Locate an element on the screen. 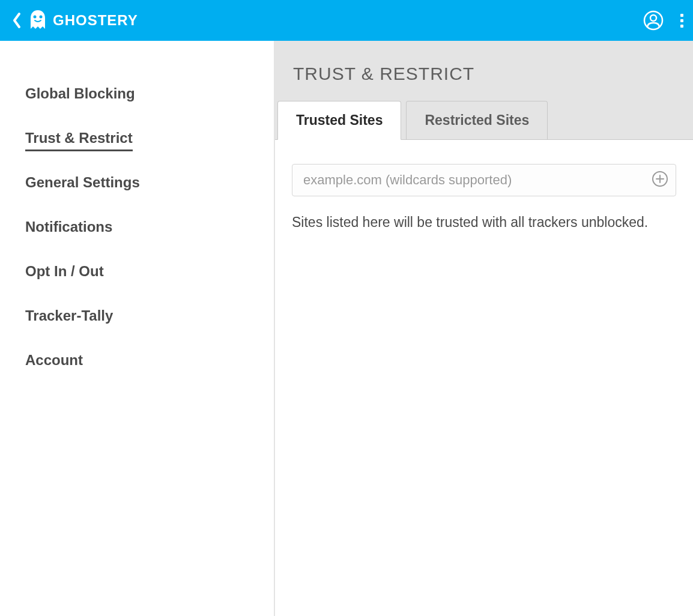 Image resolution: width=693 pixels, height=616 pixels. sidebar-item-label: Tracker-Tally is located at coordinates (69, 316).